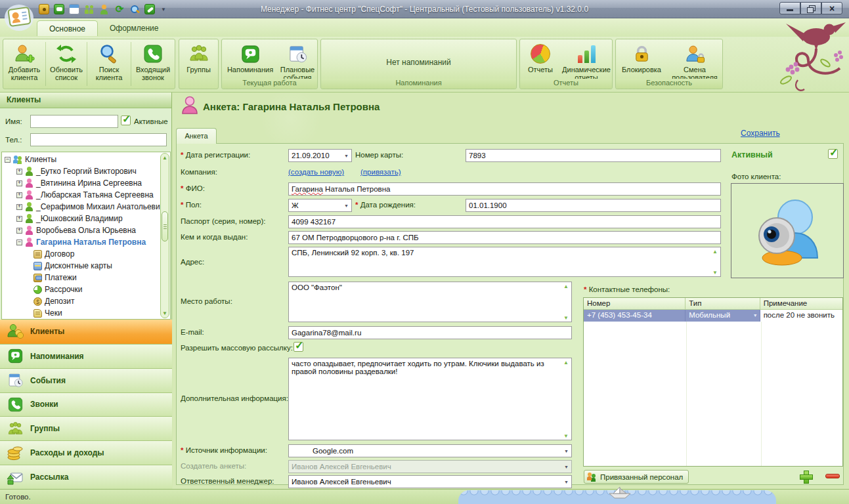  Describe the element at coordinates (86, 453) in the screenshot. I see `sidebar-item-finance: Расходы и доходы` at that location.